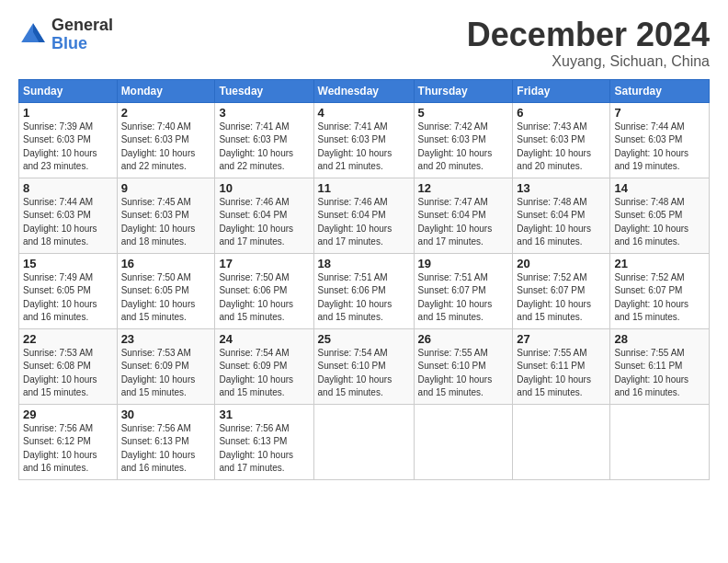  I want to click on day-4: 4Sunrise: 7:41 AMSunset: 6:03 PMDaylight…, so click(364, 140).